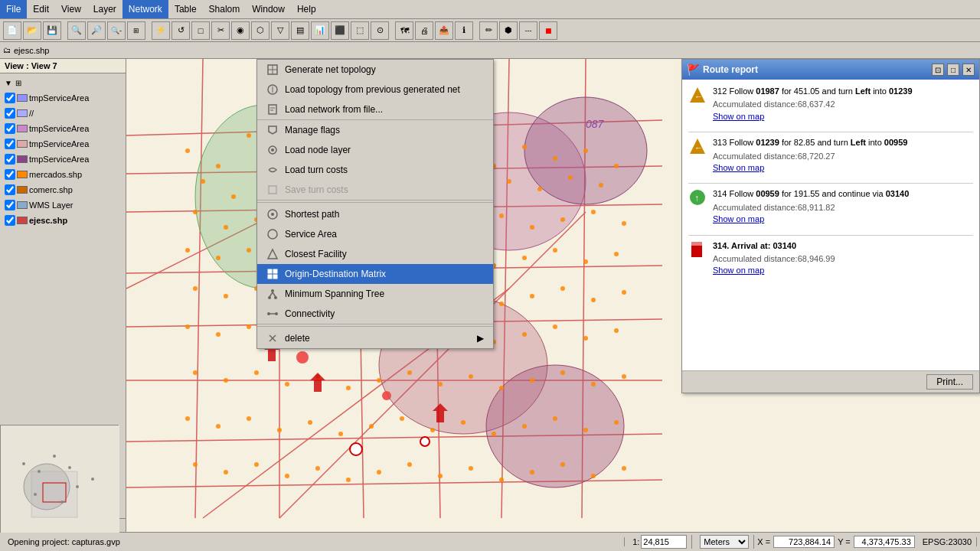 Image resolution: width=980 pixels, height=551 pixels. I want to click on toolbar-net1: ⚡, so click(161, 31).